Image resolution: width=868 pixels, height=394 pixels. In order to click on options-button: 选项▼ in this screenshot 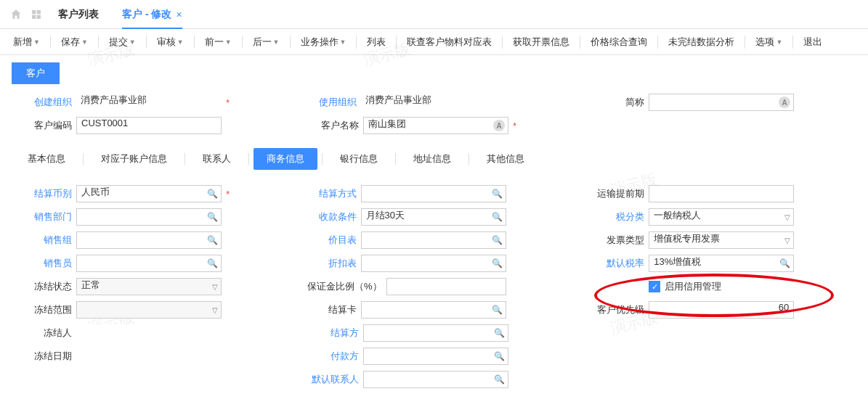, I will do `click(768, 42)`.